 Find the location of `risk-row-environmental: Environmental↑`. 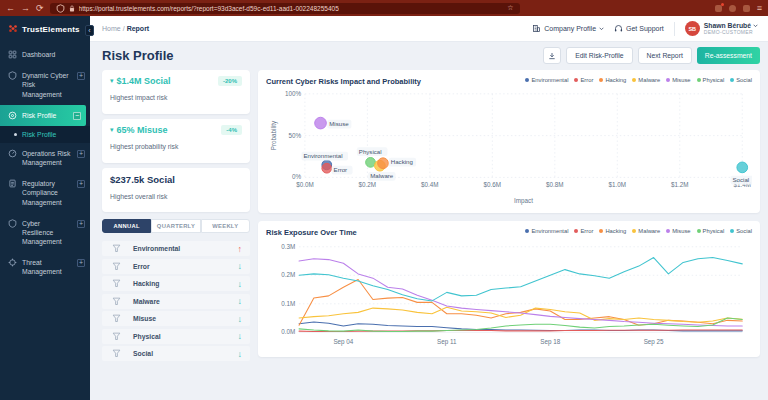

risk-row-environmental: Environmental↑ is located at coordinates (176, 248).